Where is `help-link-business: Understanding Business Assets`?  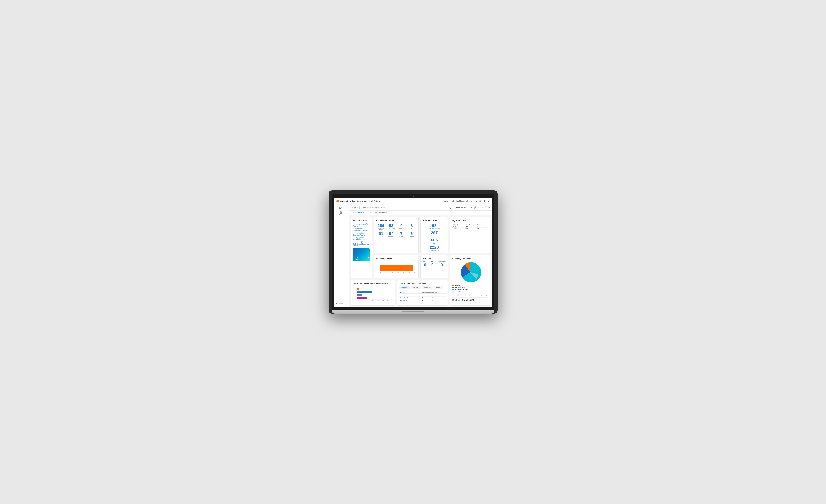
help-link-business: Understanding Business Assets is located at coordinates (361, 234).